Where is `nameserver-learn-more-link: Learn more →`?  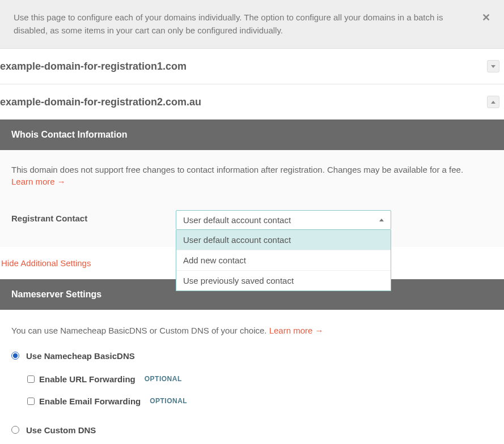 nameserver-learn-more-link: Learn more → is located at coordinates (297, 331).